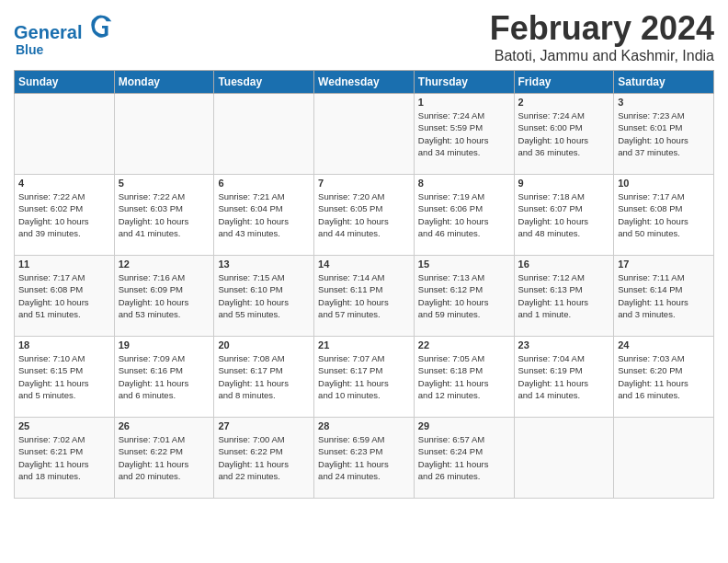 This screenshot has height=563, width=728. What do you see at coordinates (364, 458) in the screenshot?
I see `calendar-cell: 28Sunrise: 6:59 AM Sunset: 6:23 PM Dayli…` at bounding box center [364, 458].